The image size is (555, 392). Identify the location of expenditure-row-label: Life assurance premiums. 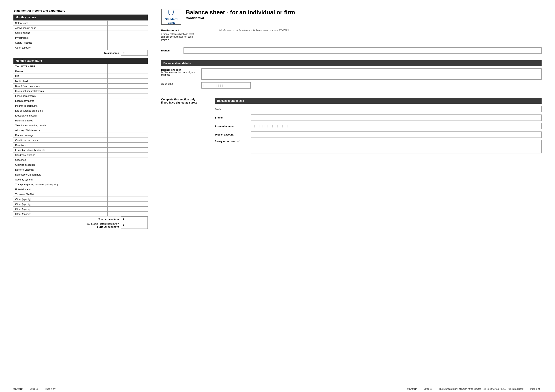
(60, 111).